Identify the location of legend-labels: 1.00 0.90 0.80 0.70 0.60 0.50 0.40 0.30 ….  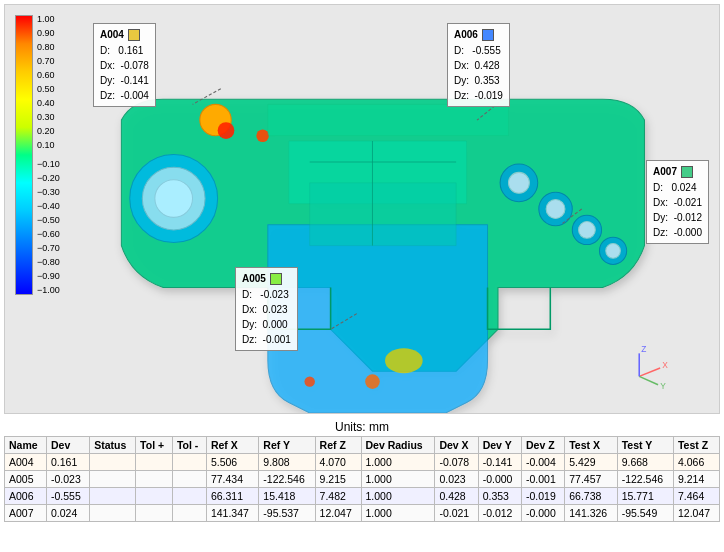
(48, 155).